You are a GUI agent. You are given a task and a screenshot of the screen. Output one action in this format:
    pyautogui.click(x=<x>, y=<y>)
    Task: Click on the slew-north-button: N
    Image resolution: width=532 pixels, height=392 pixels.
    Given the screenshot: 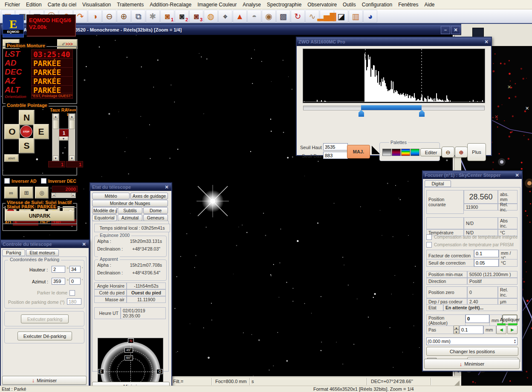 What is the action you would take?
    pyautogui.click(x=26, y=118)
    